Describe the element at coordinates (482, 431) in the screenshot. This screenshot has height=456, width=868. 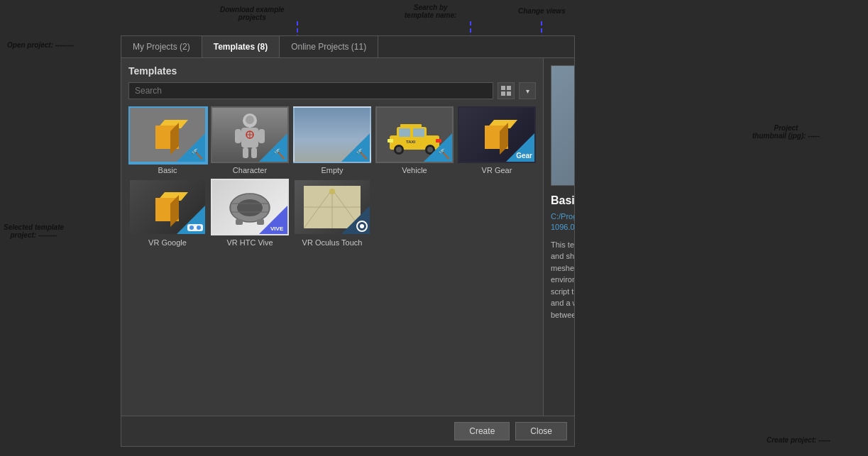
I see `create-button: Create` at that location.